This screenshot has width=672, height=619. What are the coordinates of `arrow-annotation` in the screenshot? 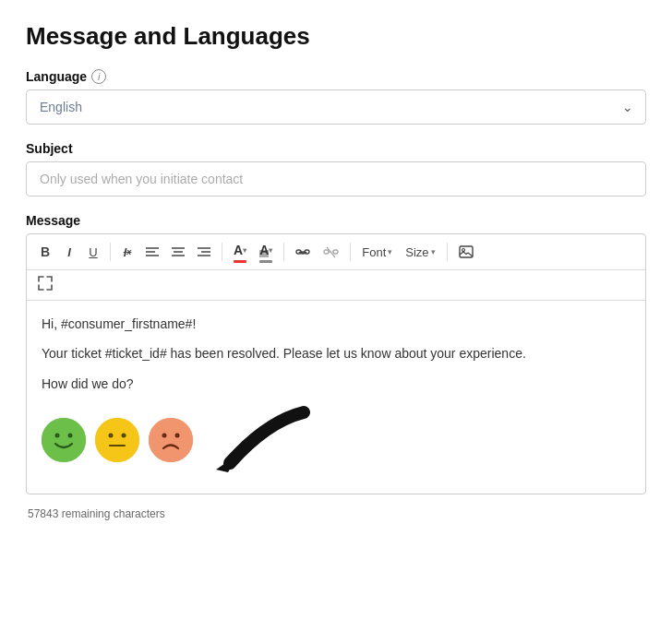 It's located at (262, 440).